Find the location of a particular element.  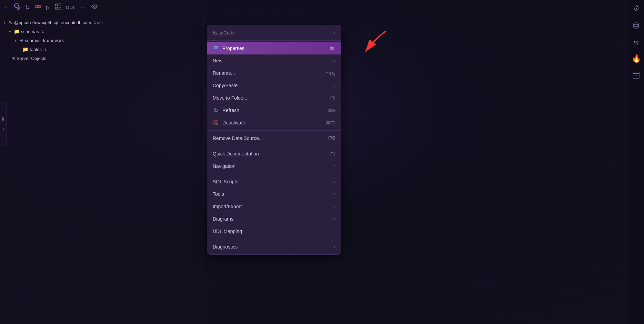

remove-shortcut: ⌫ is located at coordinates (332, 139).